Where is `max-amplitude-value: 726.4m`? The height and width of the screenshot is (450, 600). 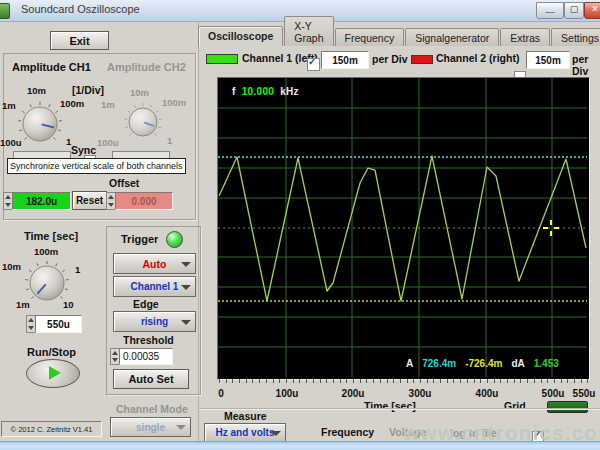 max-amplitude-value: 726.4m is located at coordinates (439, 364).